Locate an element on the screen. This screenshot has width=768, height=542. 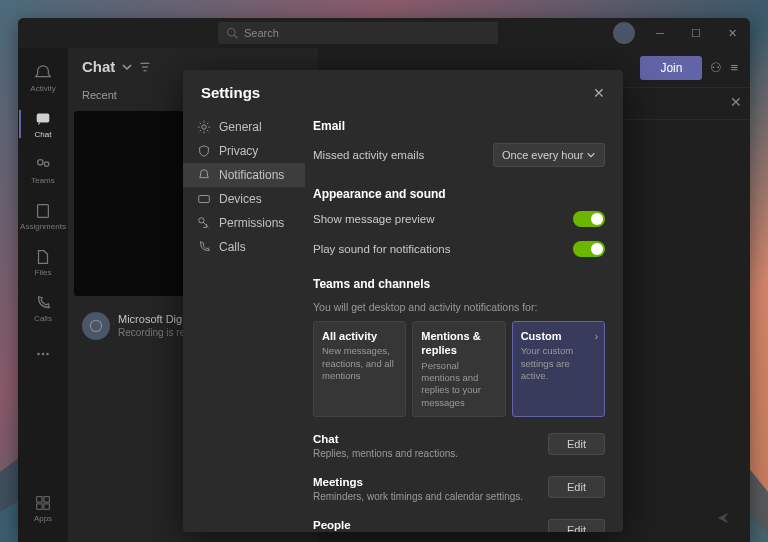
close-tab-icon: ✕ is located at coordinates (736, 102).